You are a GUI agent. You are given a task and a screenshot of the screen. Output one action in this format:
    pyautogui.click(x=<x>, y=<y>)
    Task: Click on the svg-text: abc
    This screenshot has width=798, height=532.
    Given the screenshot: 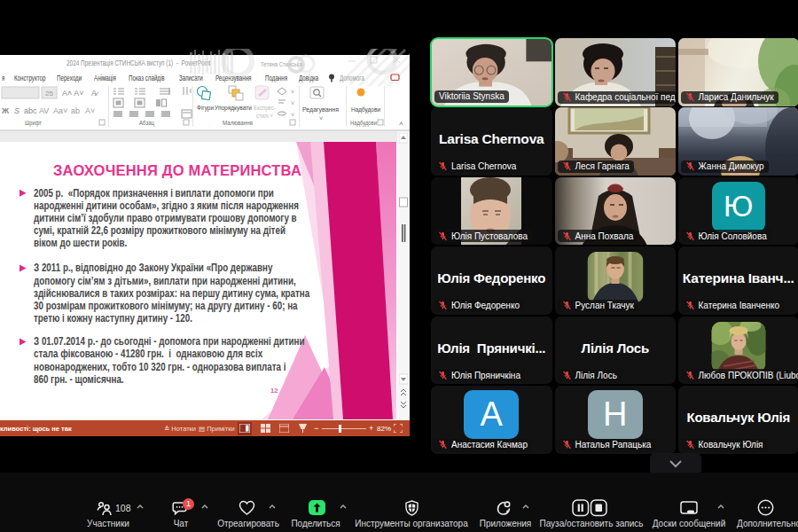 What is the action you would take?
    pyautogui.click(x=30, y=111)
    